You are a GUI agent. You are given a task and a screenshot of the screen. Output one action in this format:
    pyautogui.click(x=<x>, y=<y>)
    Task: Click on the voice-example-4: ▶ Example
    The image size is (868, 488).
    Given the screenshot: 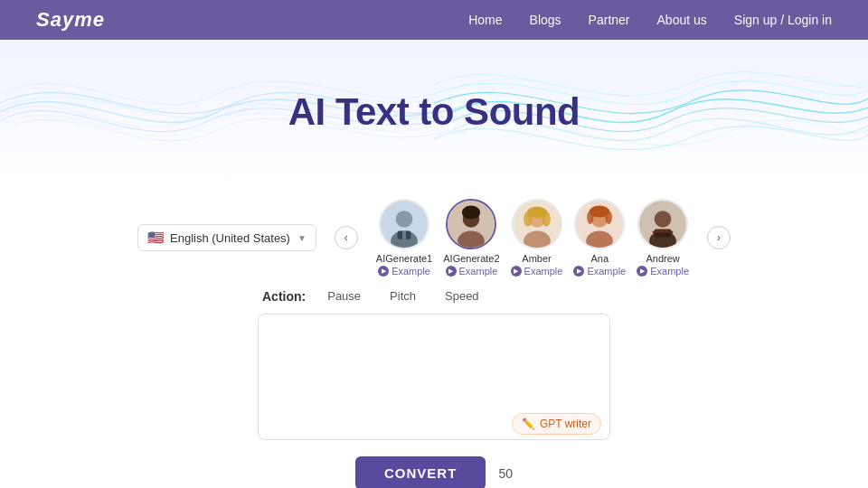 What is the action you would take?
    pyautogui.click(x=599, y=271)
    